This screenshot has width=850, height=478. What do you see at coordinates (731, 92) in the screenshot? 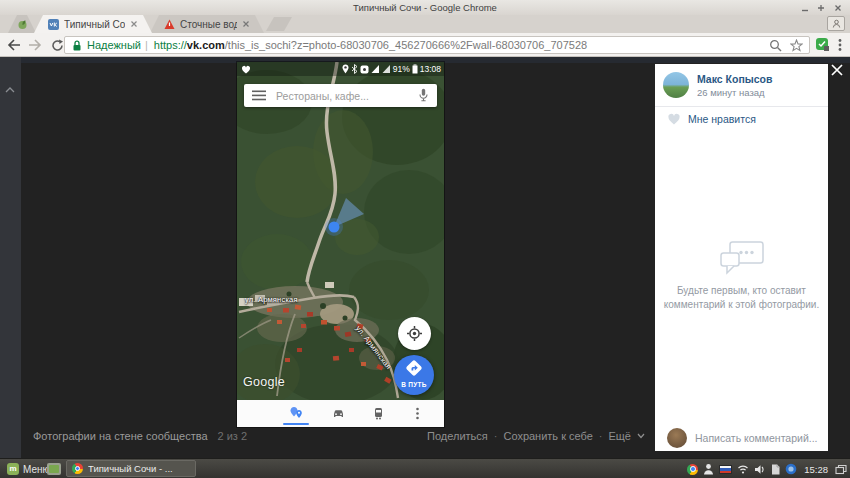
I see `photo-timestamp: 26 минут назад` at bounding box center [731, 92].